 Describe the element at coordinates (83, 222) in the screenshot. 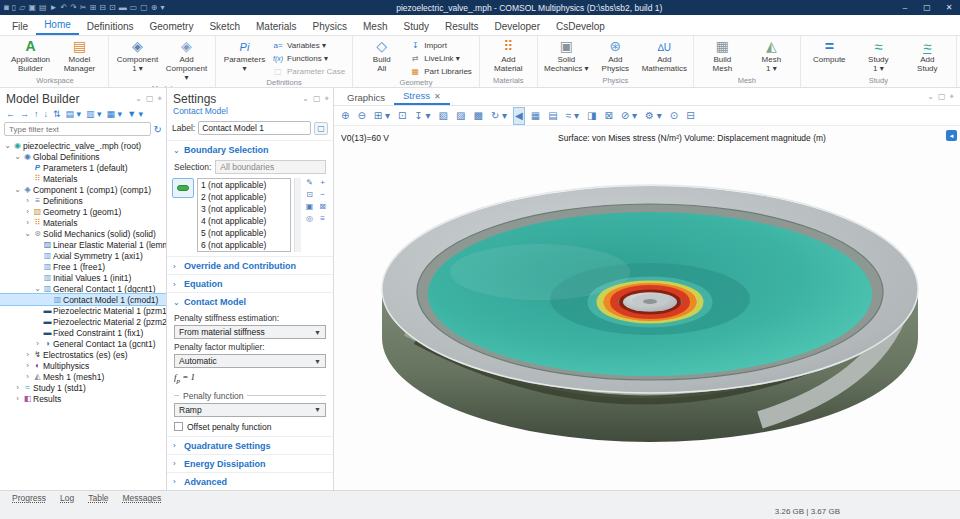

I see `tree-item: › Materials` at that location.